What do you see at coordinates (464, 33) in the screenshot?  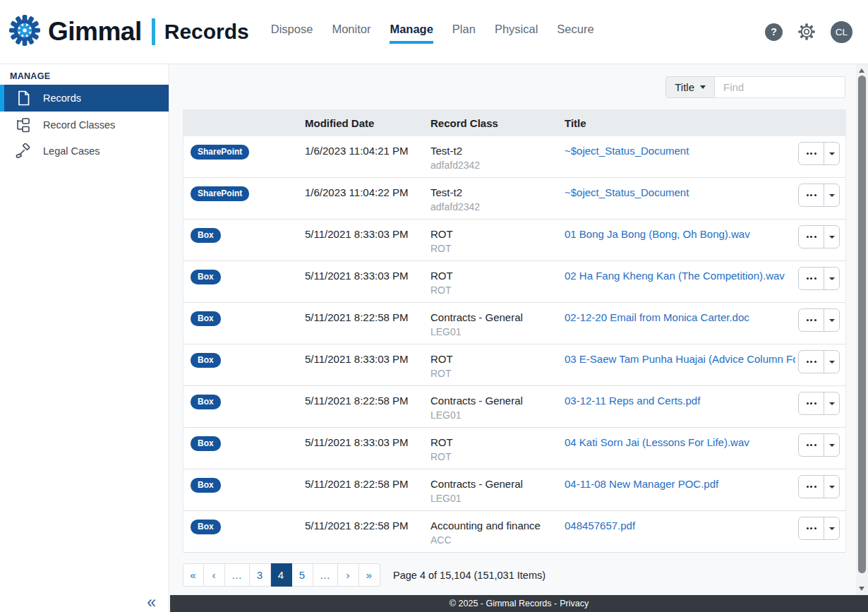 I see `nav-tab-plan: Plan` at bounding box center [464, 33].